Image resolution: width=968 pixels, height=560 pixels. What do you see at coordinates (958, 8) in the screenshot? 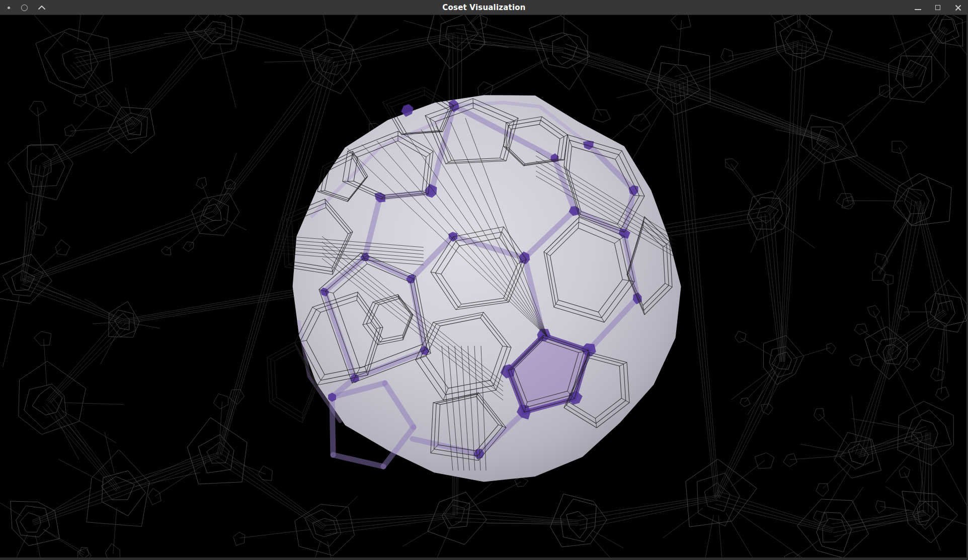
I see `close-icon` at bounding box center [958, 8].